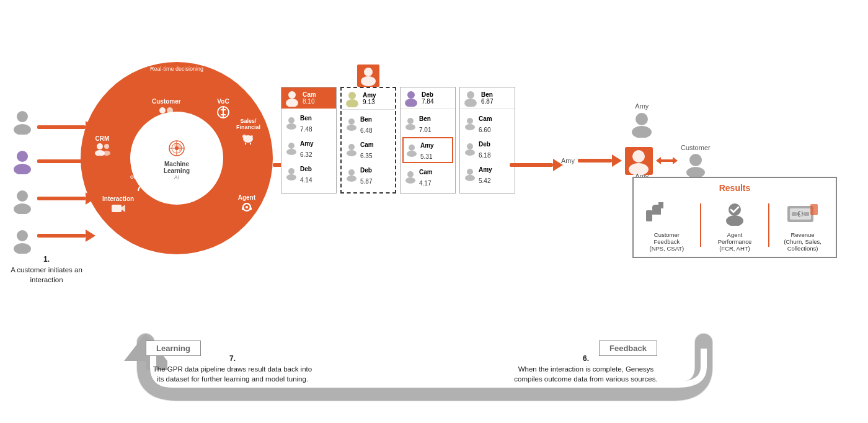 The width and height of the screenshot is (868, 423). What do you see at coordinates (309, 123) in the screenshot?
I see `rank-row-1-ben: Ben7.48` at bounding box center [309, 123].